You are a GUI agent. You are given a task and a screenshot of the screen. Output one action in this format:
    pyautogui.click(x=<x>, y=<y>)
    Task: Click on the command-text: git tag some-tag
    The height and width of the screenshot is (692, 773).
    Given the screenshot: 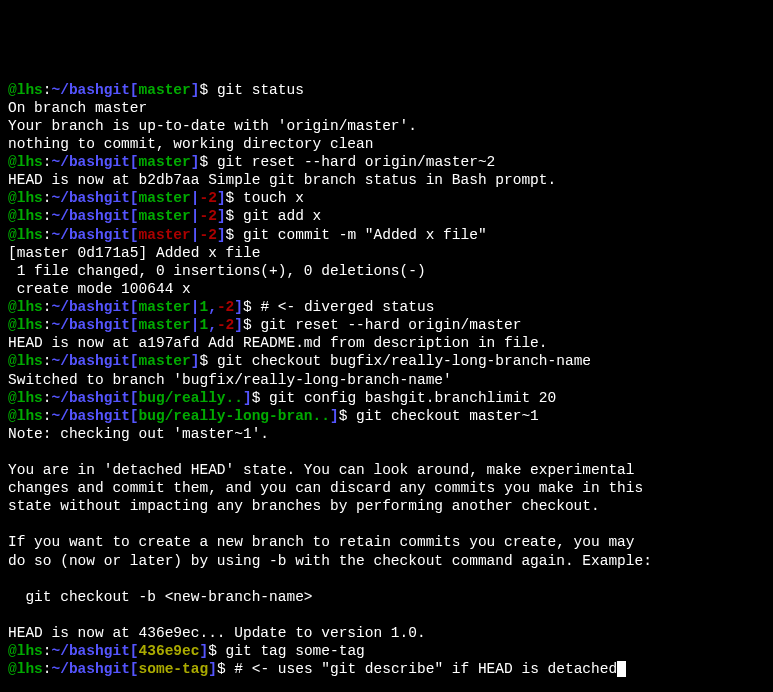 What is the action you would take?
    pyautogui.click(x=296, y=651)
    